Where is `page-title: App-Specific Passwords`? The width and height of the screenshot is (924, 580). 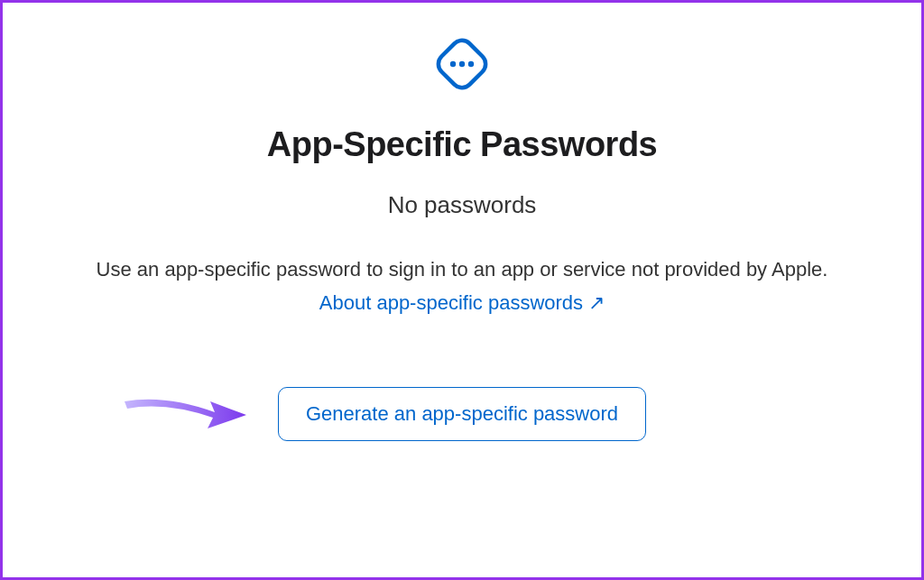 page-title: App-Specific Passwords is located at coordinates (462, 144).